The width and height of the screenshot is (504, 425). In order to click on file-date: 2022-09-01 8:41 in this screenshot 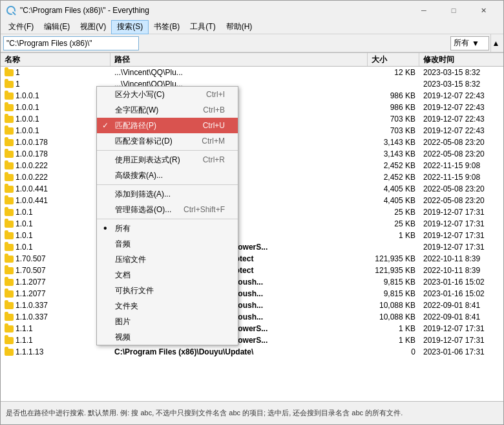, I will do `click(461, 317)`.